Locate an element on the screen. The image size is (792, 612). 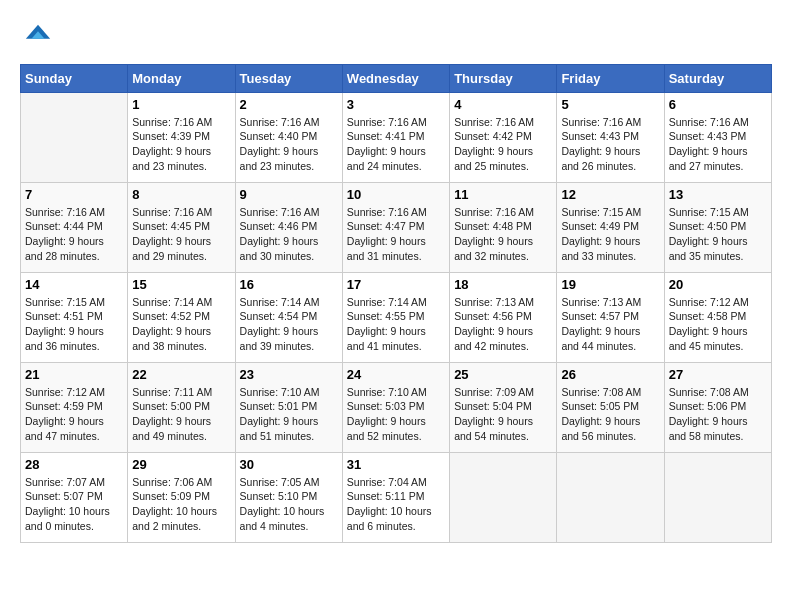
day-content: Sunrise: 7:16 AM Sunset: 4:44 PM Dayligh… is located at coordinates (74, 234).